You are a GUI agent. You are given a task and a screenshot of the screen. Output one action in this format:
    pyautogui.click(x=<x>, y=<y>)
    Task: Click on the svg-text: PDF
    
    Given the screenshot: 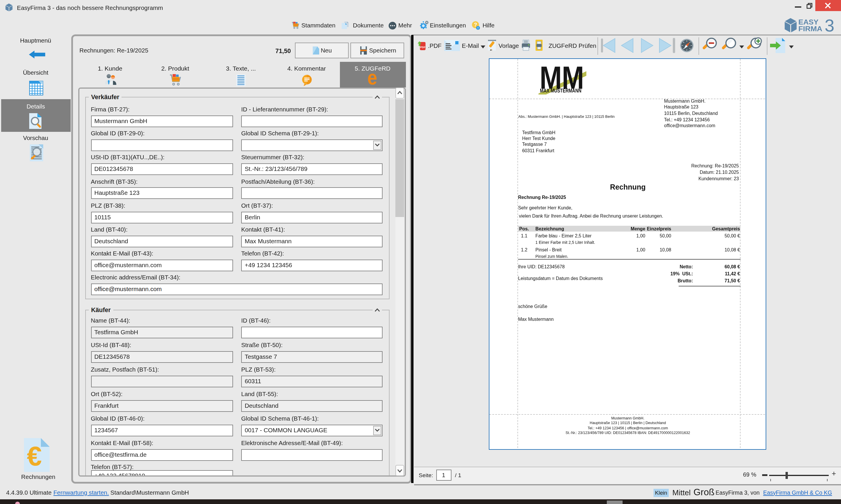 What is the action you would take?
    pyautogui.click(x=423, y=47)
    